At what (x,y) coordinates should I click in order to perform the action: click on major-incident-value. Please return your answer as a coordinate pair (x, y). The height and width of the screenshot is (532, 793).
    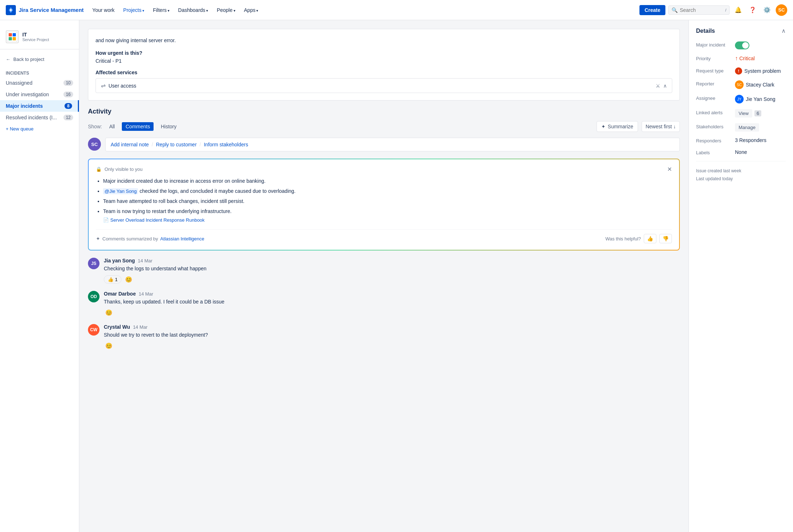
    Looking at the image, I should click on (742, 45).